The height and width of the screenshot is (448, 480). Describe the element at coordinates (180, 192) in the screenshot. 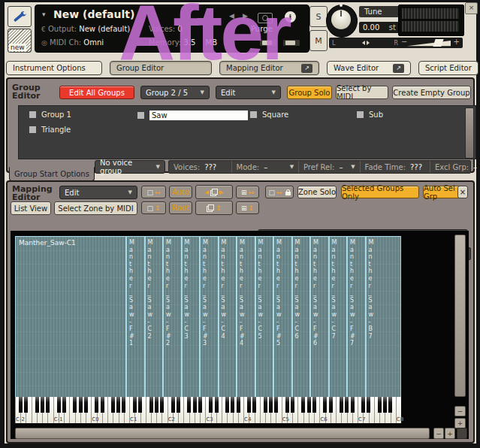

I see `auto-button: Auto` at that location.